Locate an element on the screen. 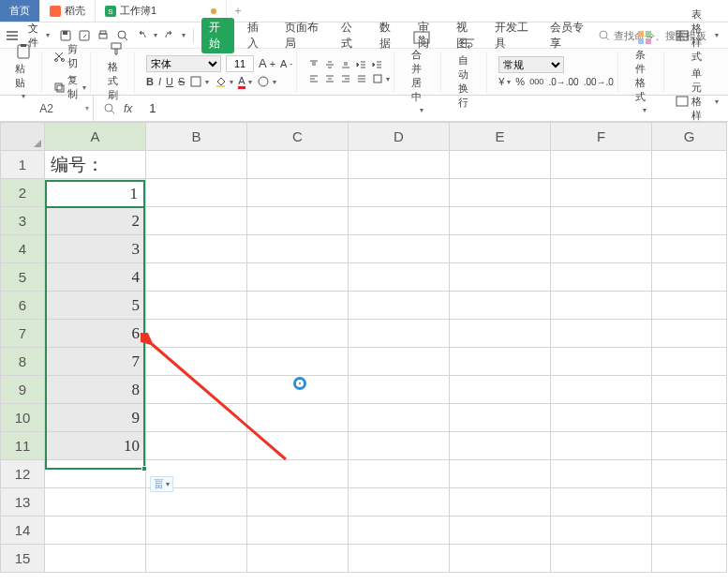  col-header-B: B is located at coordinates (197, 137).